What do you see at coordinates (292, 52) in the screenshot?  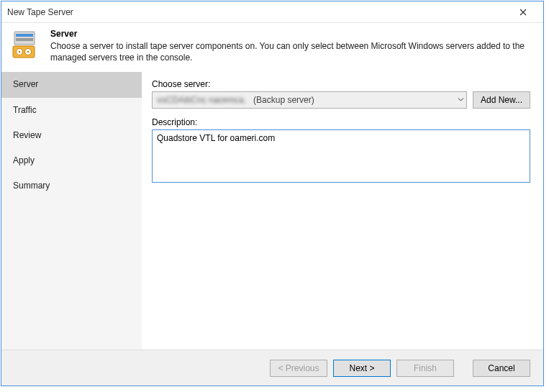 I see `page-description: Choose a server to install tape server c…` at bounding box center [292, 52].